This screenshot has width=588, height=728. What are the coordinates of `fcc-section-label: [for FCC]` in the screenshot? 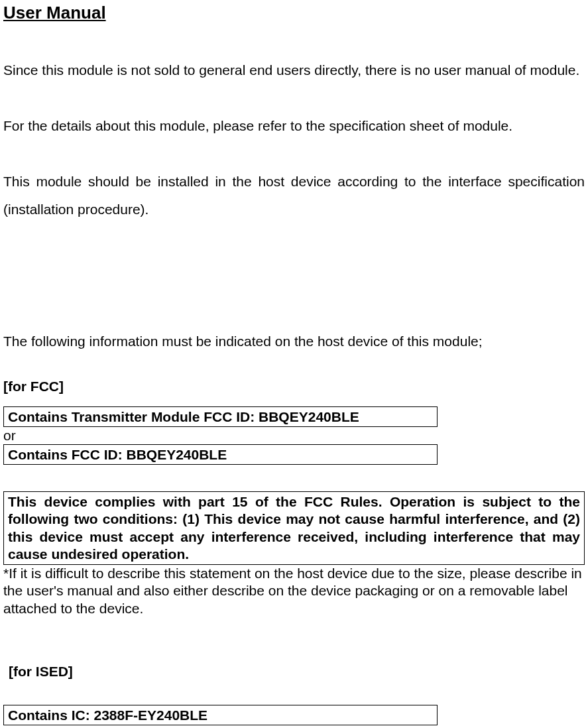 It's located at (294, 387).